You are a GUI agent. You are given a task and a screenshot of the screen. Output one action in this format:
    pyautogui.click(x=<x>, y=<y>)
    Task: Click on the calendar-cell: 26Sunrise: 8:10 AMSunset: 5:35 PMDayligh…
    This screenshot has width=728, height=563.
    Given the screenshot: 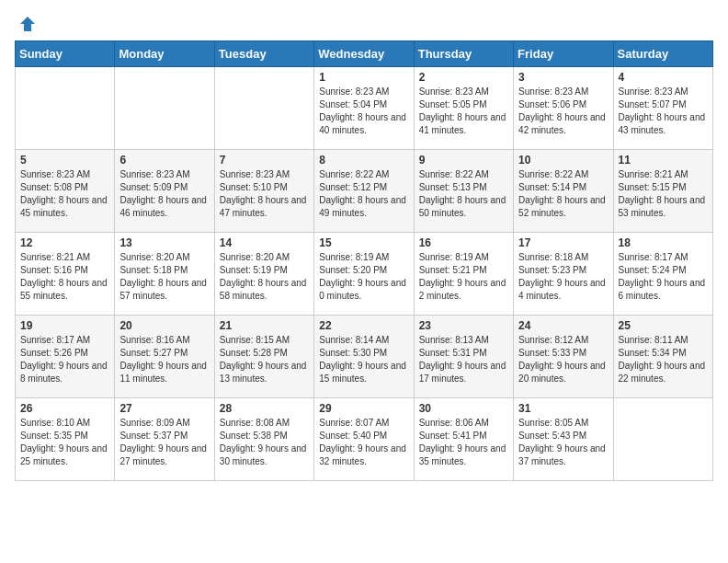 What is the action you would take?
    pyautogui.click(x=65, y=440)
    